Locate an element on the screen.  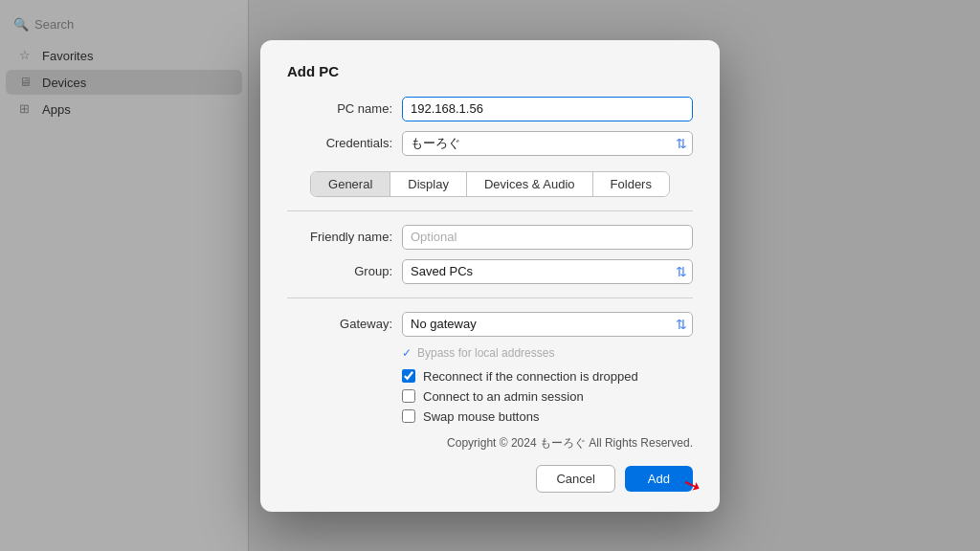
tab-general: General is located at coordinates (350, 184).